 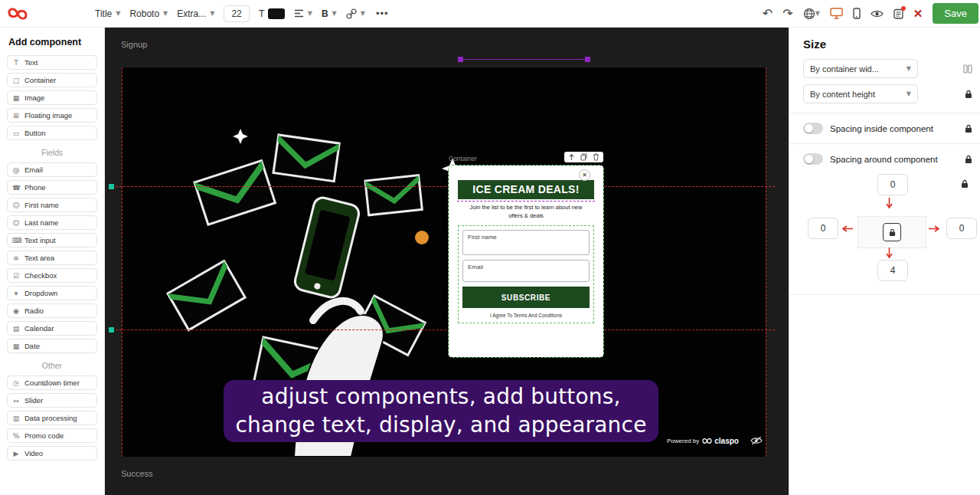 I want to click on field-item: ☺ First name, so click(x=52, y=205).